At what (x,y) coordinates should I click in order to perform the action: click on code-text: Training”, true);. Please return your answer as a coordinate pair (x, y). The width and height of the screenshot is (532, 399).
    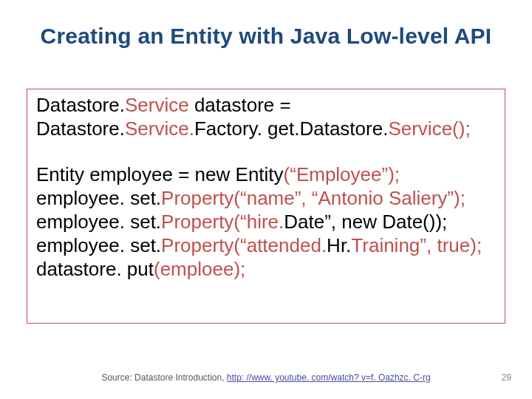
    Looking at the image, I should click on (417, 245).